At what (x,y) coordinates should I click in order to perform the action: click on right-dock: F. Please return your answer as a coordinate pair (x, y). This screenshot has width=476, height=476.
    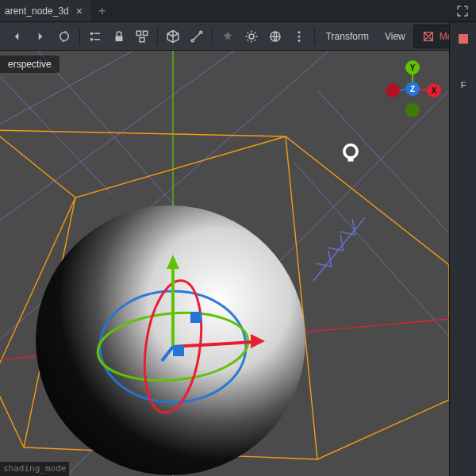
    Looking at the image, I should click on (463, 249).